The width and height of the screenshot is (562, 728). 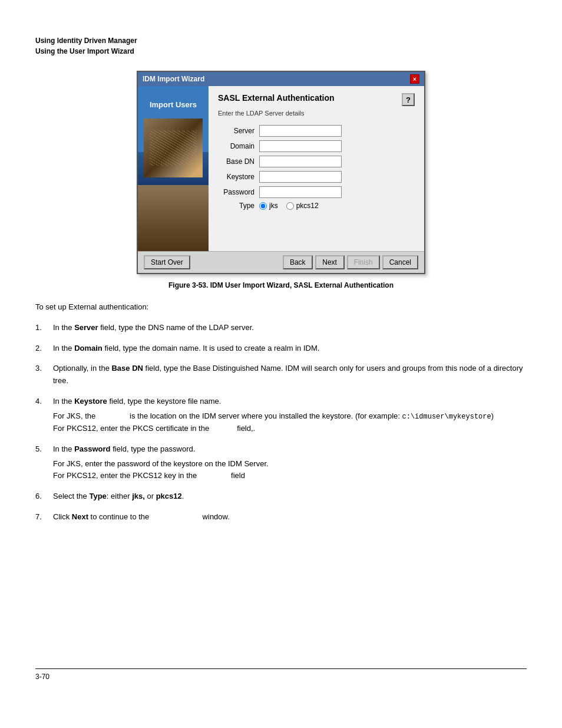 I want to click on content-title: SASL External Authentication, so click(x=276, y=98).